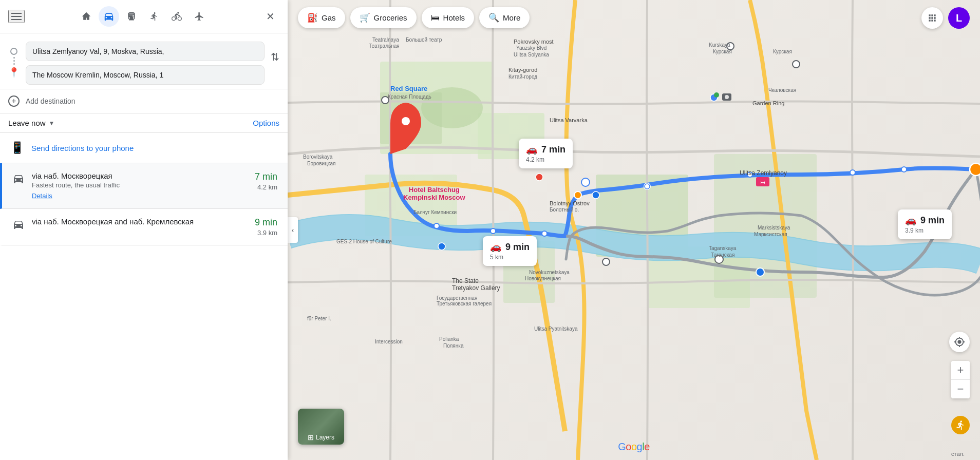 The image size is (980, 460). Describe the element at coordinates (199, 16) in the screenshot. I see `tab-flight` at that location.